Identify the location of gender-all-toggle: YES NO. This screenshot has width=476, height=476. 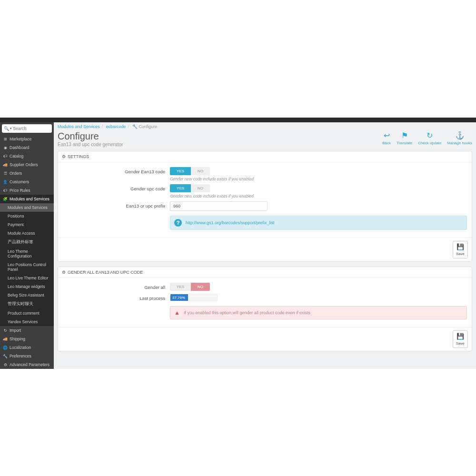
(190, 287).